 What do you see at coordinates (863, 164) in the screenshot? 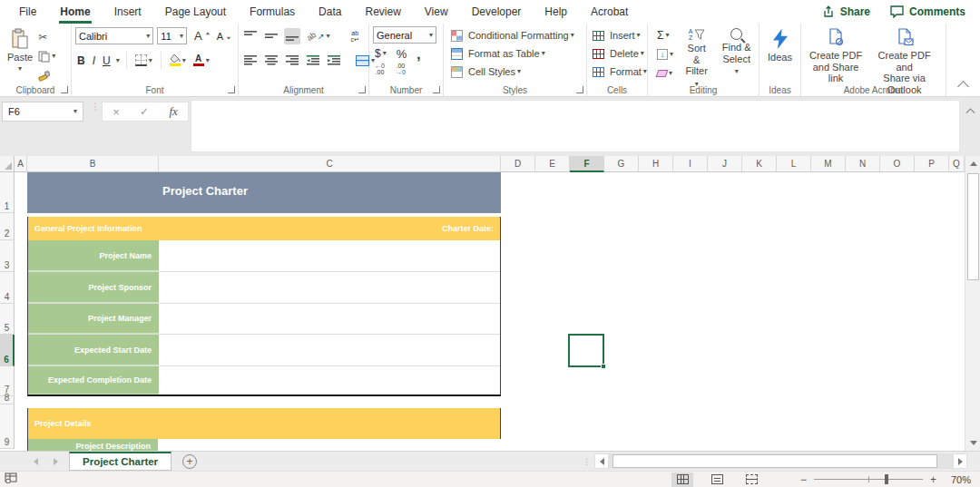
I see `column-header-N: N` at bounding box center [863, 164].